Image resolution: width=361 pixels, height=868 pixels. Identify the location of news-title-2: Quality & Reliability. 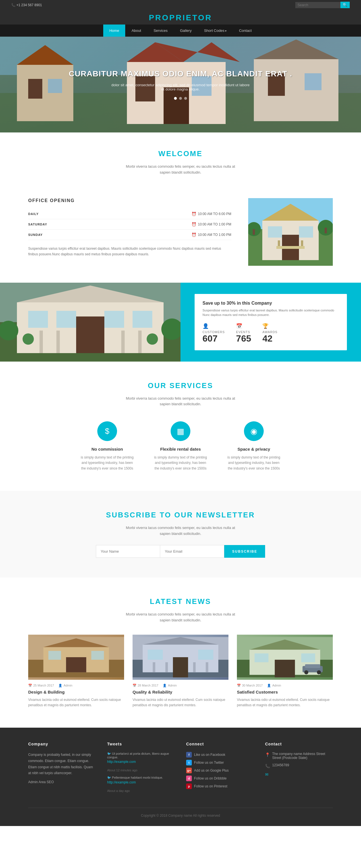
(181, 692).